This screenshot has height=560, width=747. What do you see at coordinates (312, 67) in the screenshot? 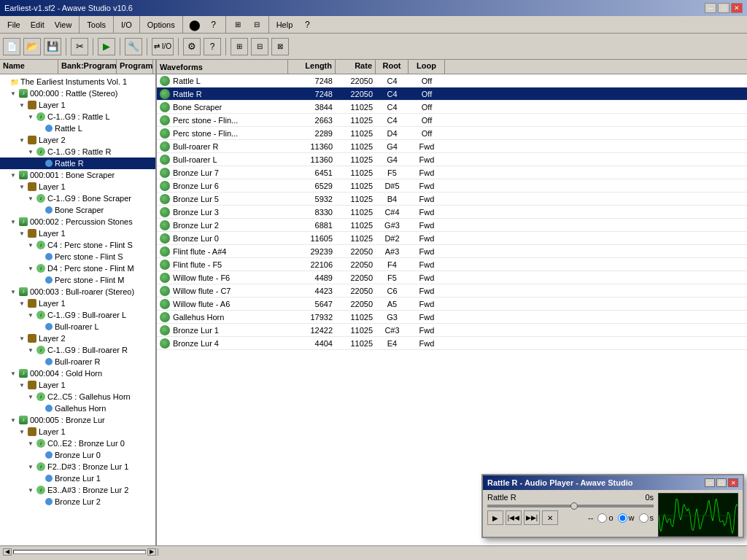
I see `col-length: Length` at bounding box center [312, 67].